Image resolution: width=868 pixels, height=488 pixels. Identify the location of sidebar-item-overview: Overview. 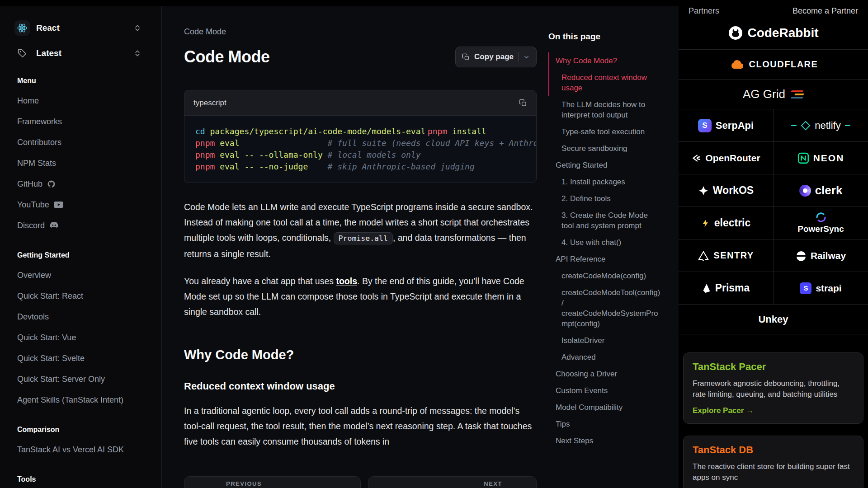
(80, 275).